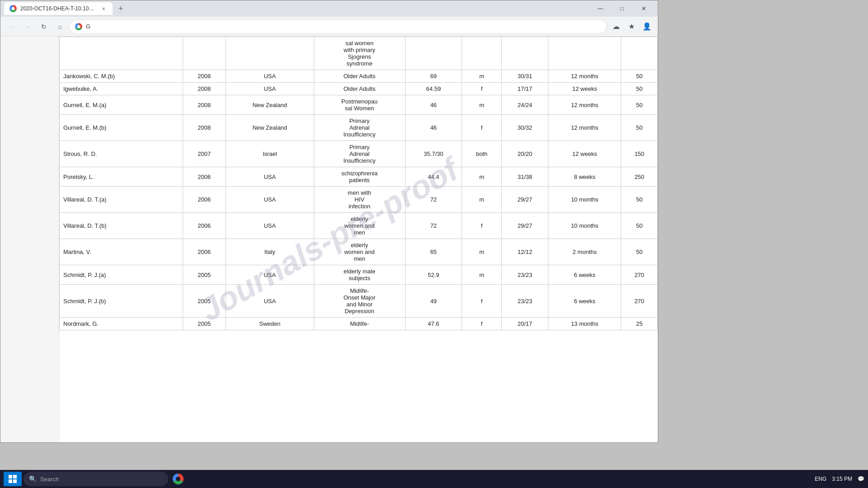 The height and width of the screenshot is (488, 868). Describe the element at coordinates (359, 275) in the screenshot. I see `table-cell-population: elderly malesubjects` at that location.